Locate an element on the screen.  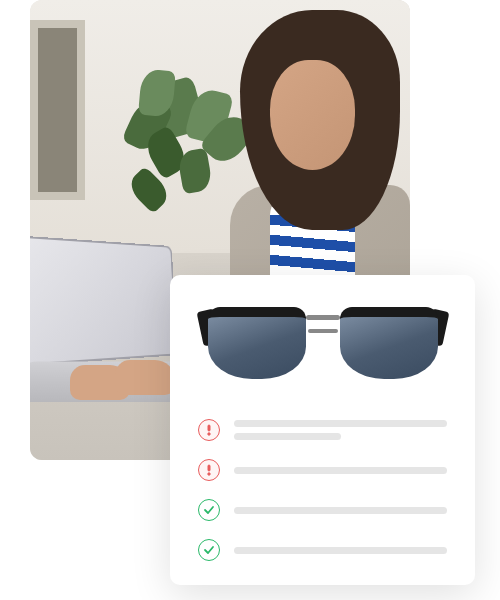
photo-picture-frame is located at coordinates (58, 110).